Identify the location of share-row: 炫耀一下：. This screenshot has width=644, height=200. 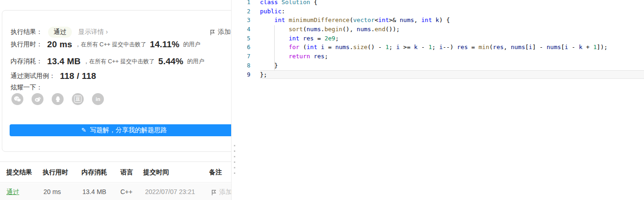
(121, 88).